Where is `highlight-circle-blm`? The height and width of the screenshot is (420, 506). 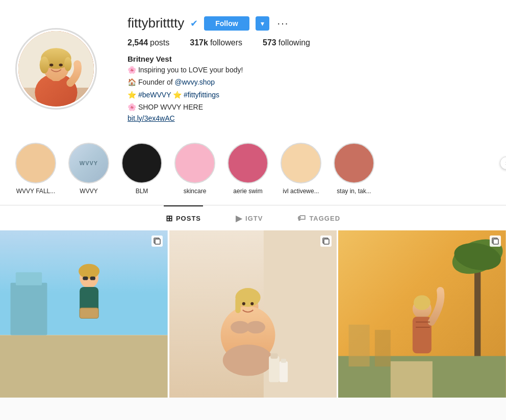
highlight-circle-blm is located at coordinates (142, 163).